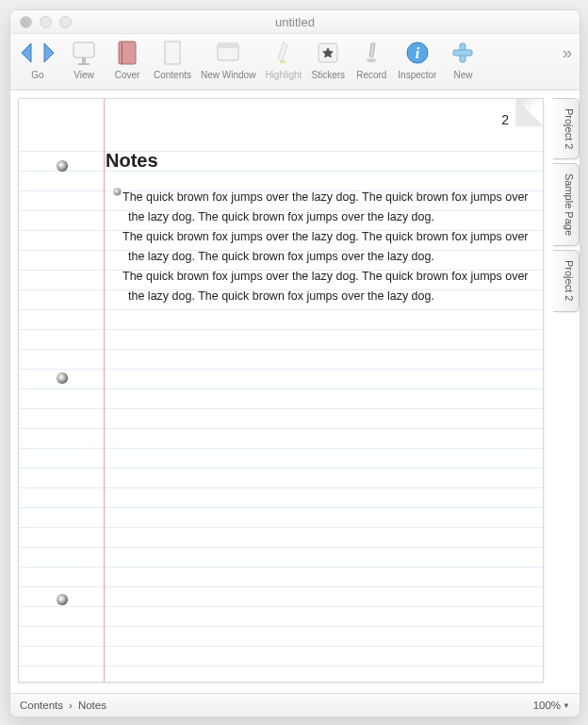  What do you see at coordinates (41, 705) in the screenshot?
I see `breadcrumb-root: Contents` at bounding box center [41, 705].